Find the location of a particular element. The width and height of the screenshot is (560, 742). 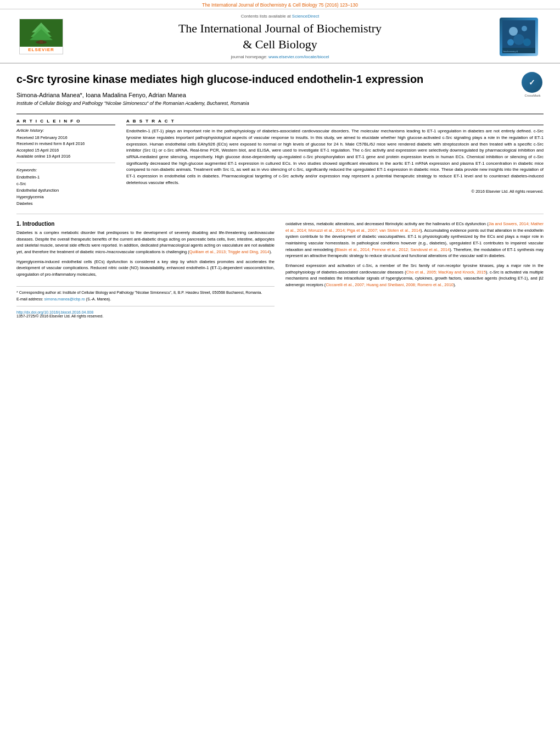

abstract-label: A B S T R A C T is located at coordinates (335, 122).